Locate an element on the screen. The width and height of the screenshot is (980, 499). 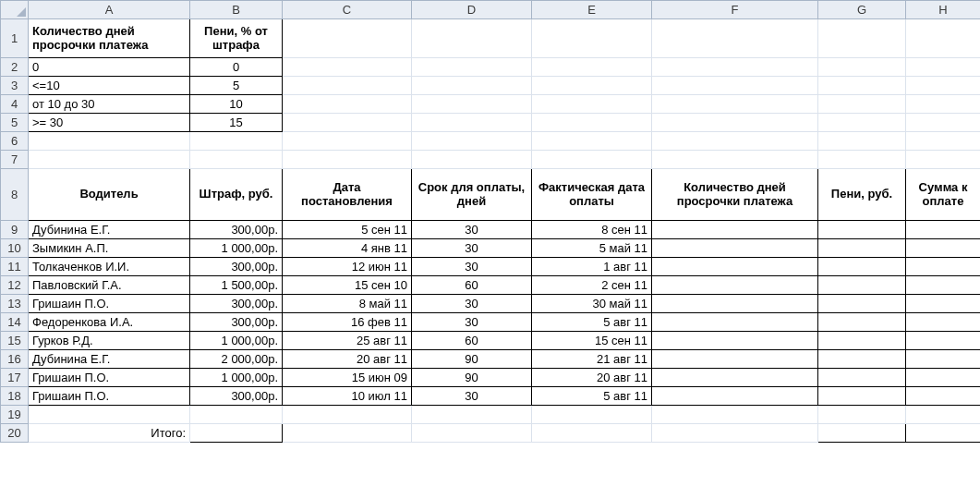
cell-date-res: 4 янв 11 is located at coordinates (347, 249).